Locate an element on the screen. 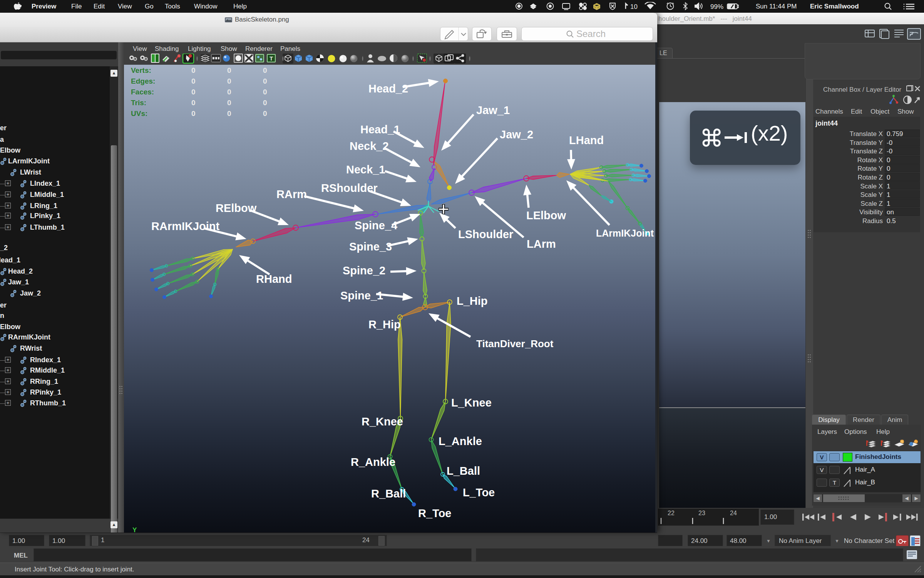  svg-text: Spine_3 is located at coordinates (370, 247).